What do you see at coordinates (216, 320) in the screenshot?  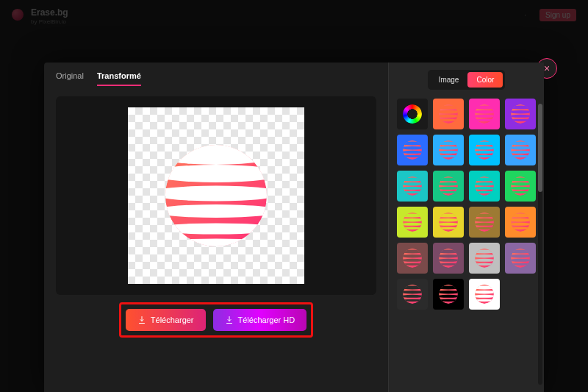 I see `download-actions-highlight: Télécharger Télécharger HD` at bounding box center [216, 320].